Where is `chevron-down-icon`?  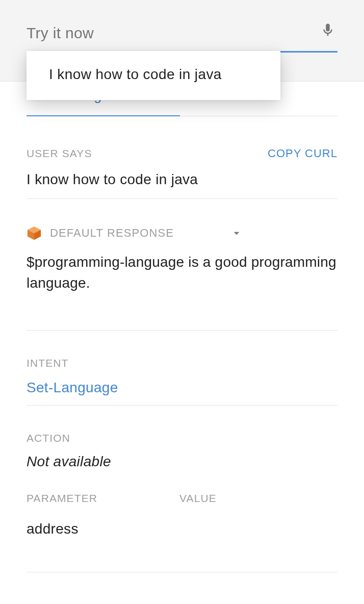 chevron-down-icon is located at coordinates (237, 233).